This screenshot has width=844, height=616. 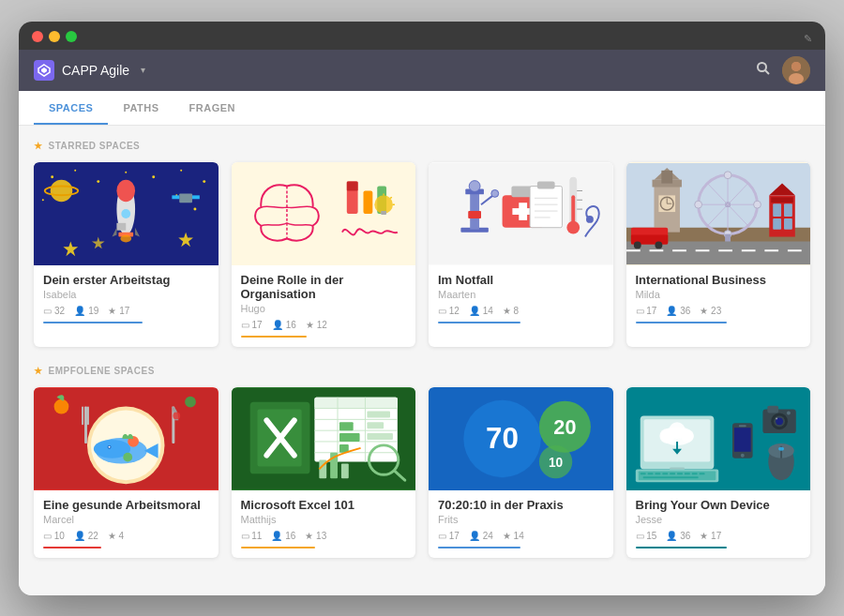 I want to click on logo-icon, so click(x=44, y=70).